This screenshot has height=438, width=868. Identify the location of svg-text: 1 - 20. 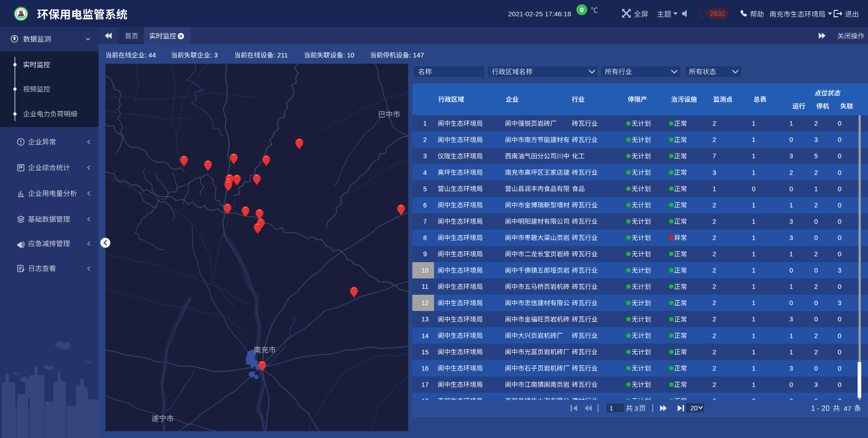
(820, 409).